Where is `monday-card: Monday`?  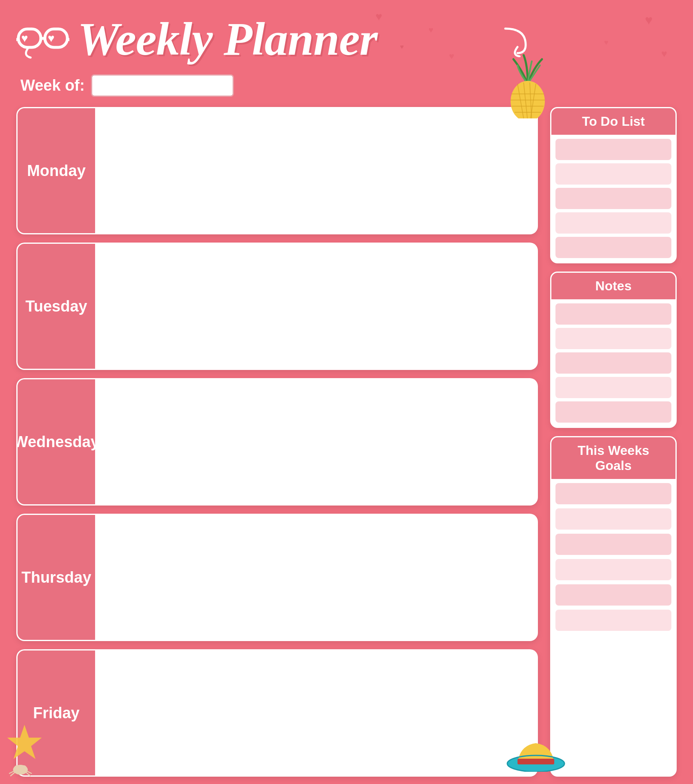
monday-card: Monday is located at coordinates (277, 171).